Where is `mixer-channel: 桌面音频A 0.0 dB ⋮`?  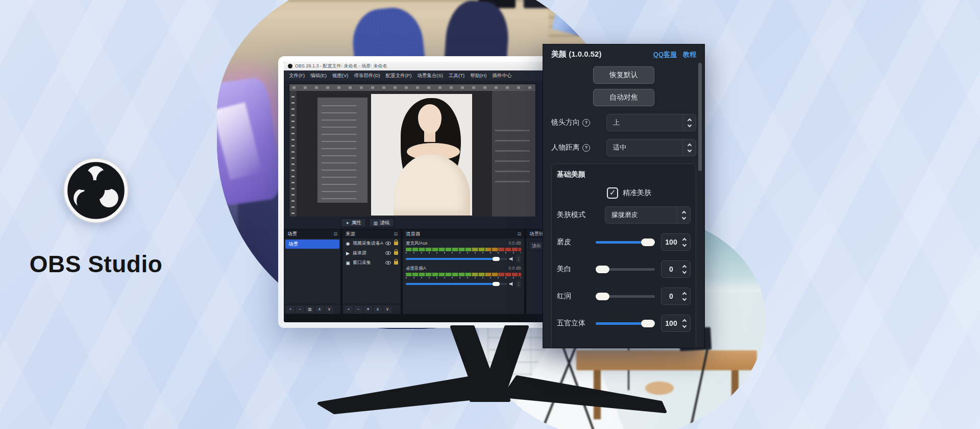
mixer-channel: 桌面音频A 0.0 dB ⋮ is located at coordinates (463, 276).